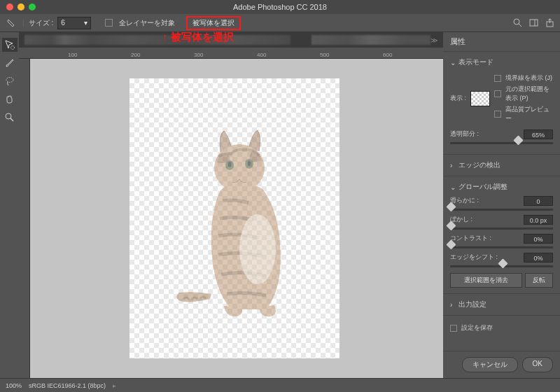  What do you see at coordinates (498, 78) in the screenshot?
I see `show-edge-checkbox` at bounding box center [498, 78].